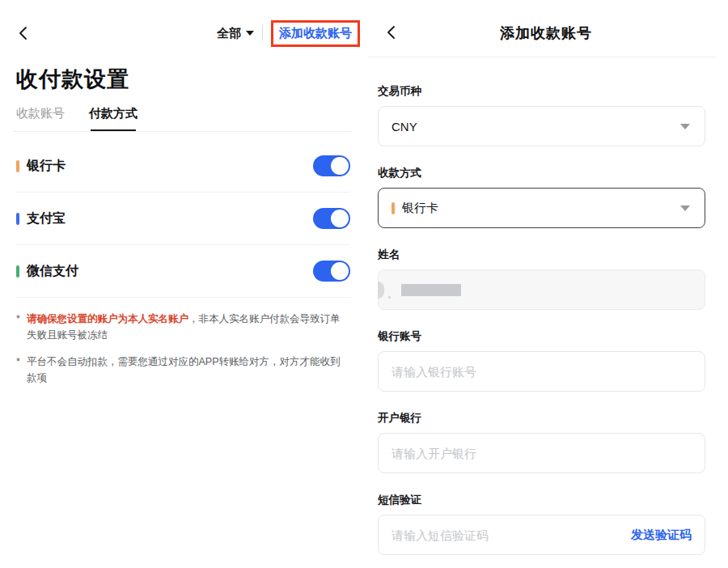 This screenshot has width=728, height=568. Describe the element at coordinates (390, 298) in the screenshot. I see `redacted-name-dot` at that location.